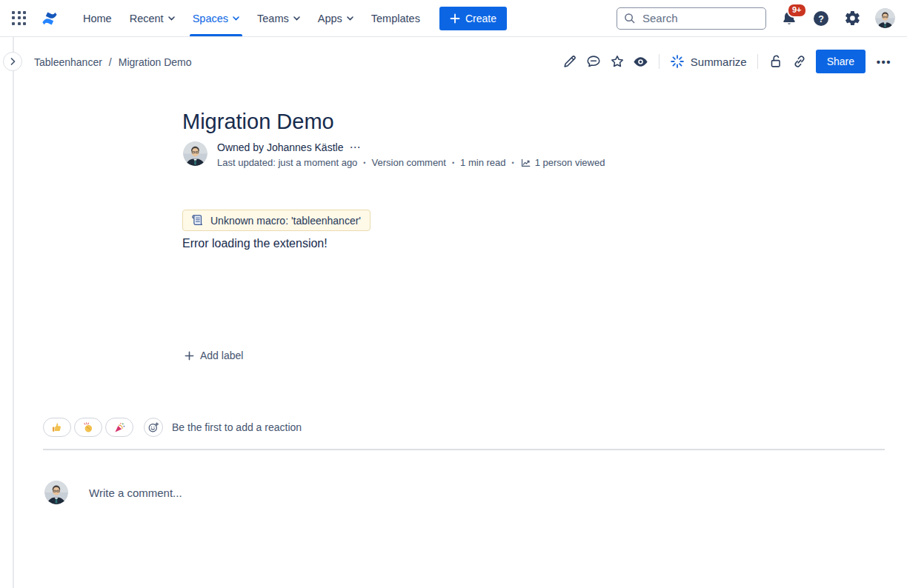  I want to click on edit-button, so click(570, 61).